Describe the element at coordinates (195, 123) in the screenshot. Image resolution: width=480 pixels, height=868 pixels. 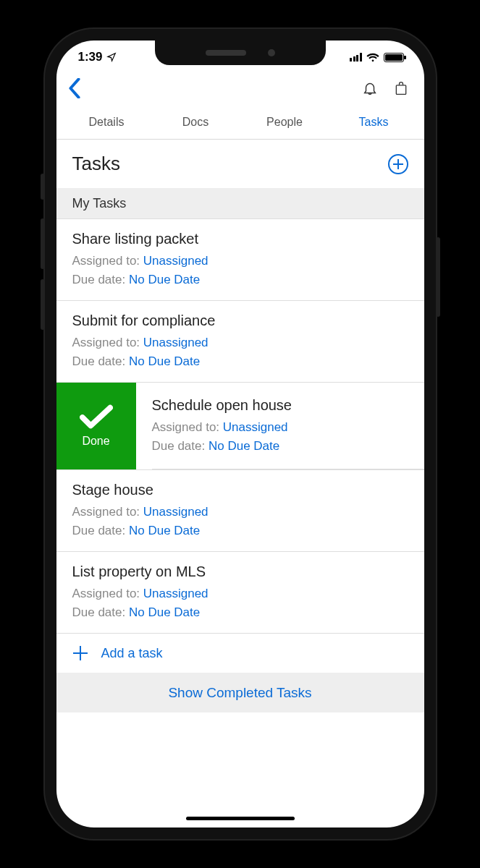
I see `tab-docs: Docs` at that location.